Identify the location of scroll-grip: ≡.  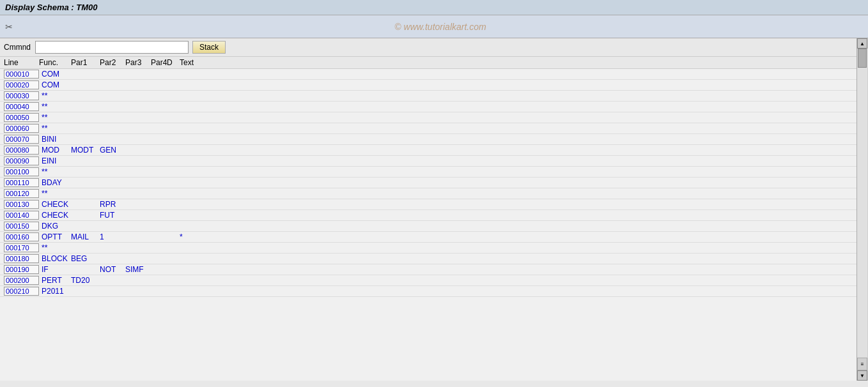
(862, 364).